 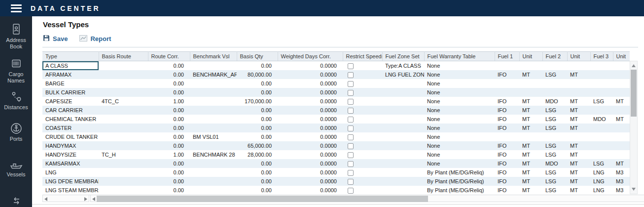 I want to click on cell-fuel_zone_set: LNG FUEL ZONE, so click(x=403, y=75).